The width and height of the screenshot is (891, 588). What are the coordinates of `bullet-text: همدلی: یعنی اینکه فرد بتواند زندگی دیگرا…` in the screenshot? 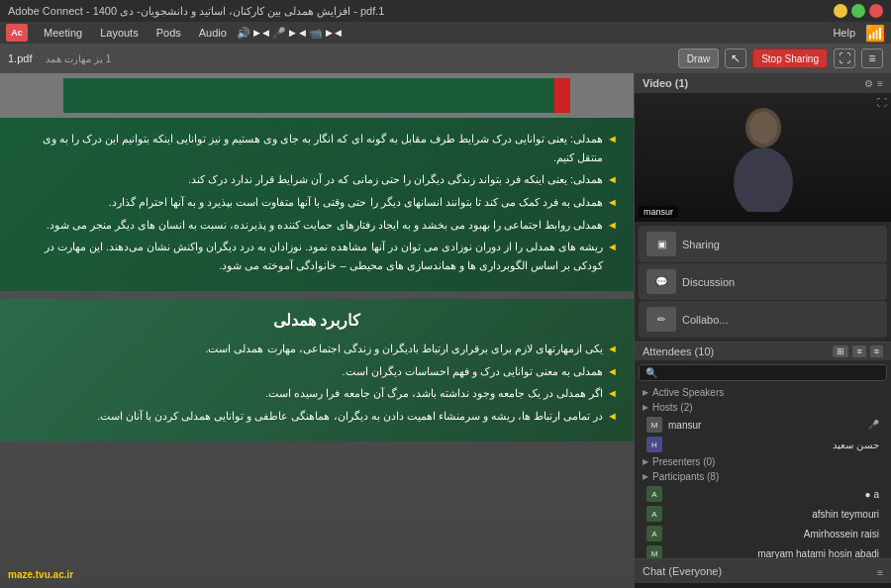 It's located at (396, 180).